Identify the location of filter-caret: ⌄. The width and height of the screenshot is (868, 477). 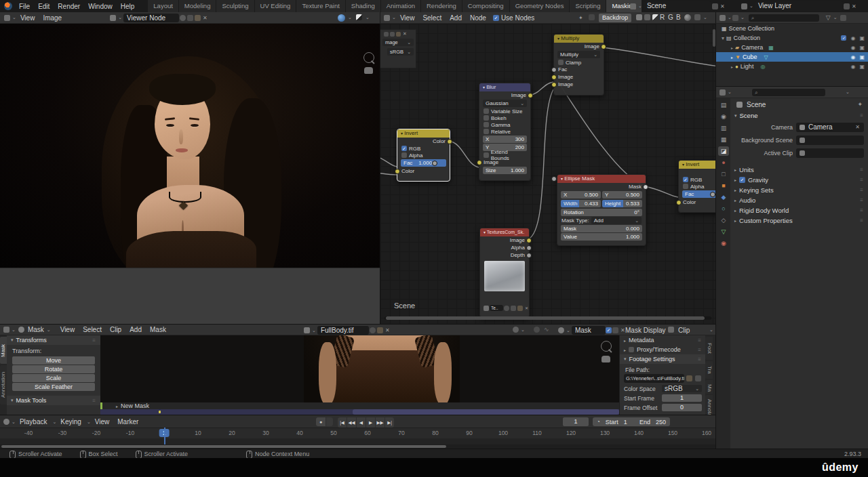
(835, 18).